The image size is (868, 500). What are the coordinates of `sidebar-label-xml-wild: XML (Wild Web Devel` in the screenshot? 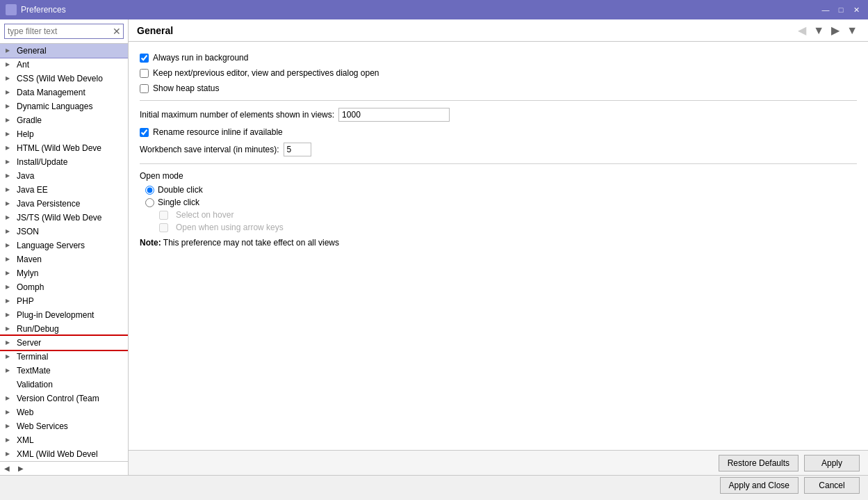 It's located at (57, 454).